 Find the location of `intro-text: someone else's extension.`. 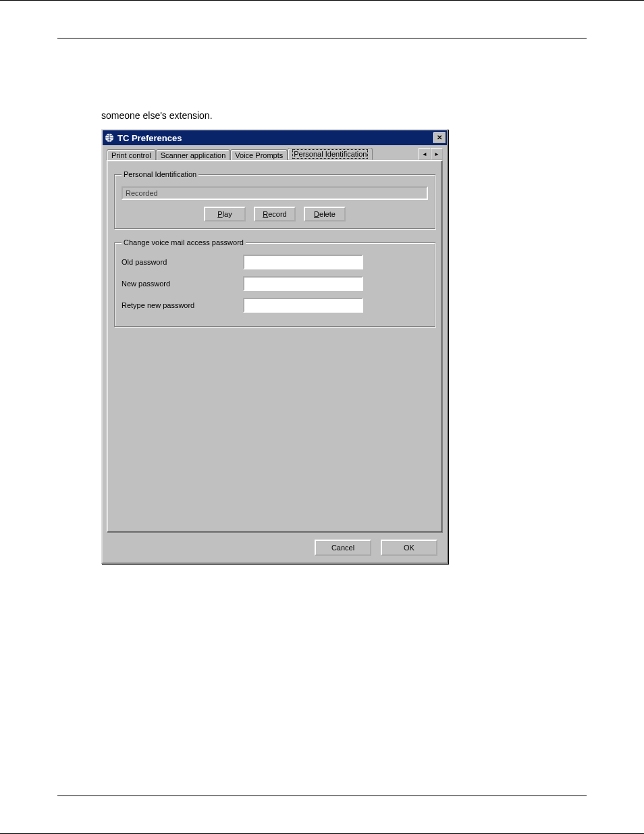

intro-text: someone else's extension. is located at coordinates (157, 115).